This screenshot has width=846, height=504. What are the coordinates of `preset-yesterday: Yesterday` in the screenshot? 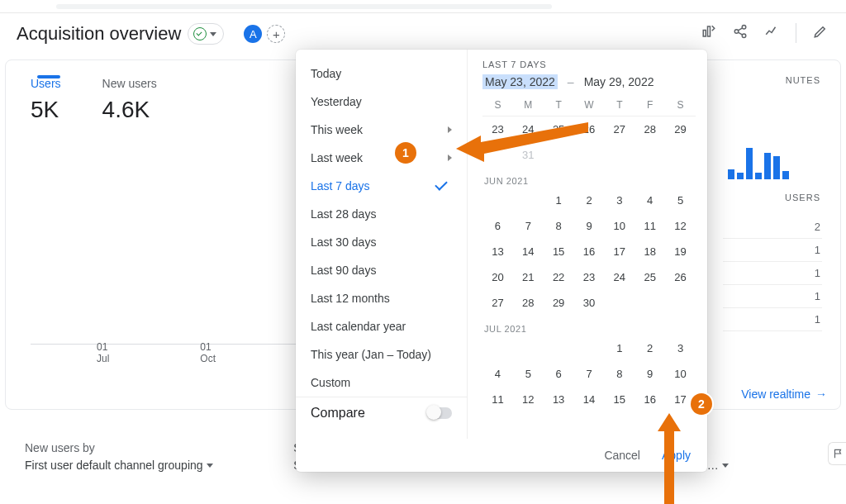 It's located at (382, 102).